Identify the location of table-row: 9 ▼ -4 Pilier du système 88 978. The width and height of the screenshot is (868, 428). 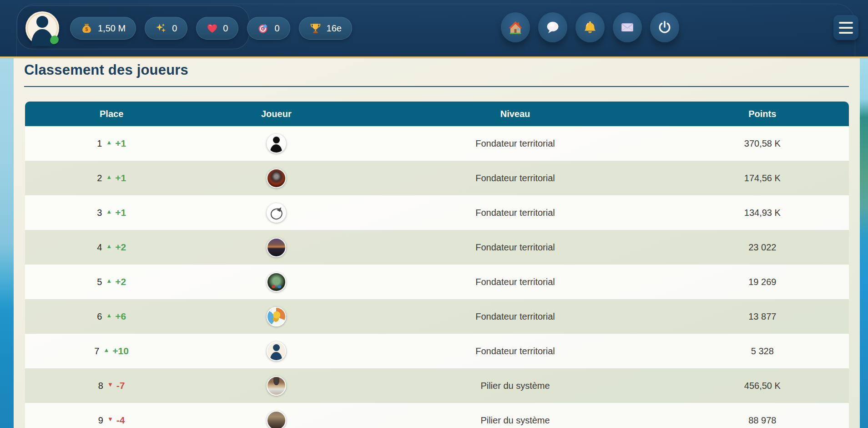
(437, 415).